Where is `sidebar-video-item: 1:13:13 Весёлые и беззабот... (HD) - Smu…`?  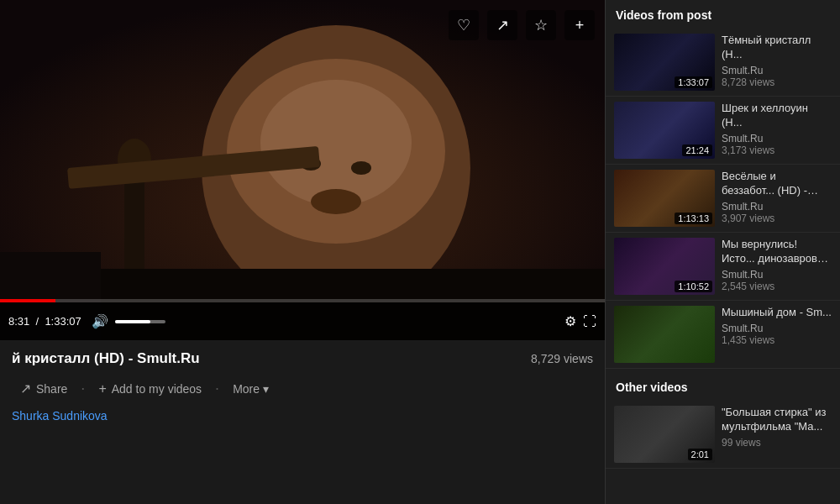 sidebar-video-item: 1:13:13 Весёлые и беззабот... (HD) - Smu… is located at coordinates (722, 198).